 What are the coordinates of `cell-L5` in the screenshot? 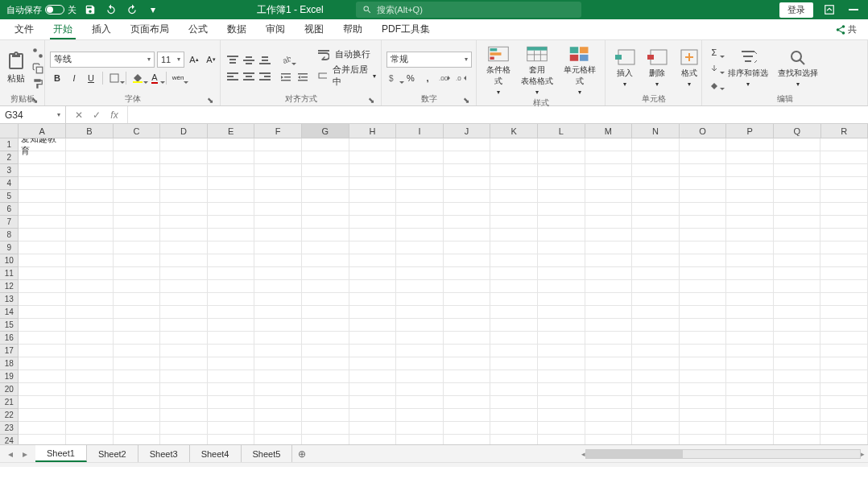 It's located at (562, 196).